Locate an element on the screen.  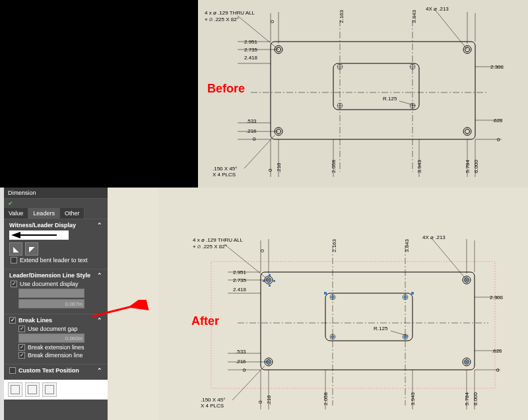
break-dim-checkbox is located at coordinates (22, 355).